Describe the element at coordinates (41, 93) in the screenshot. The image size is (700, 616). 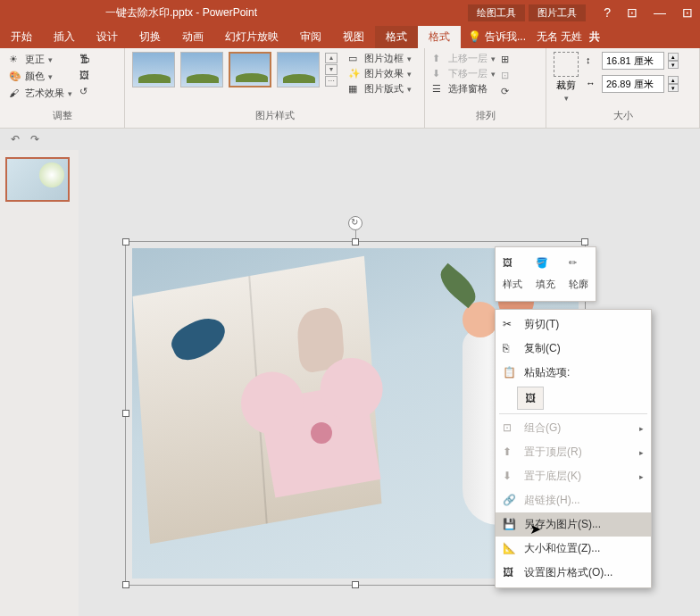
I see `artistic-button: 🖌 艺术效果▾` at that location.